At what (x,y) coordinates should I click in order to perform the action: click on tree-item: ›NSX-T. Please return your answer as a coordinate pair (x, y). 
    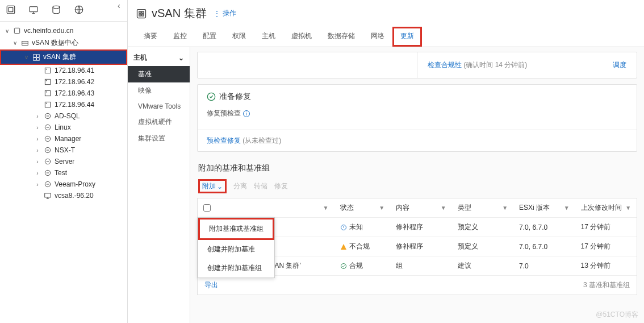
    Looking at the image, I should click on (64, 150).